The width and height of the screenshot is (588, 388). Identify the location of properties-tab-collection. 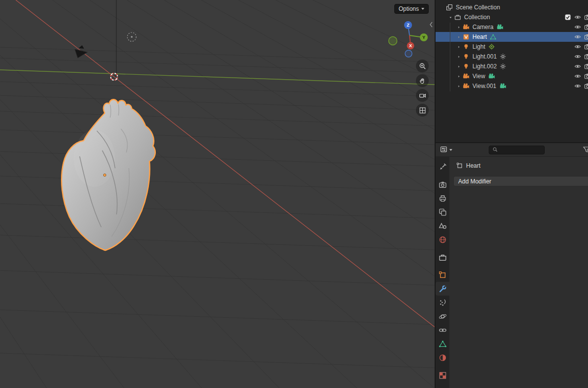
(442, 257).